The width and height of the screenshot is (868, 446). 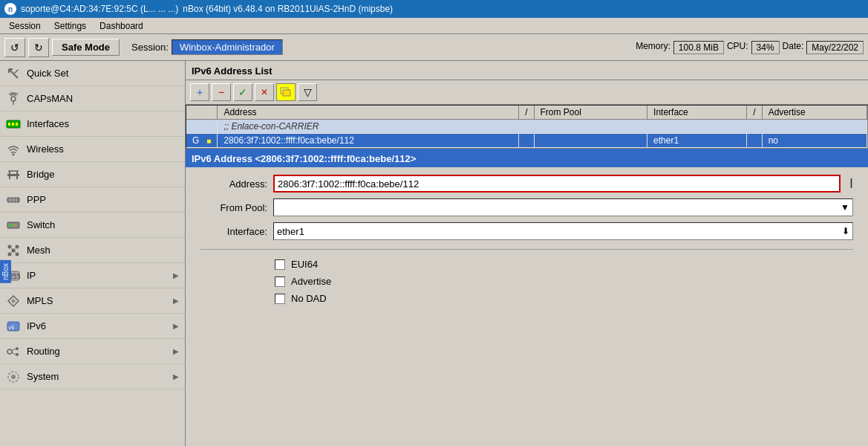 What do you see at coordinates (264, 92) in the screenshot?
I see `cross-button: ✕` at bounding box center [264, 92].